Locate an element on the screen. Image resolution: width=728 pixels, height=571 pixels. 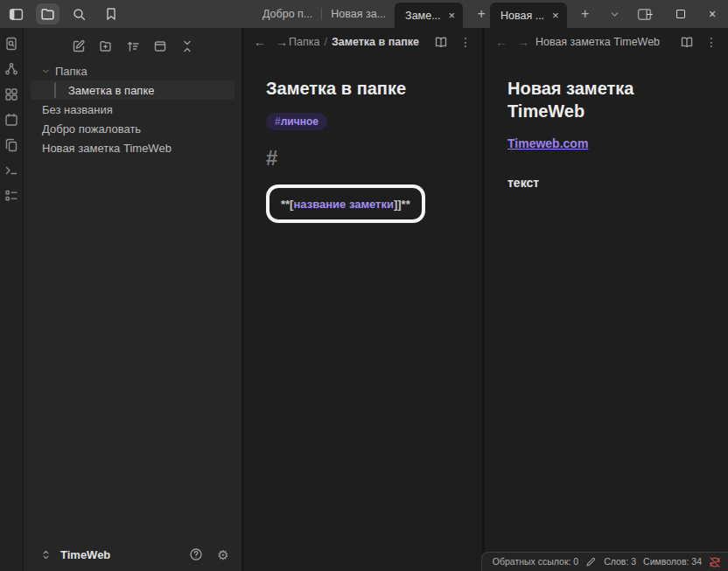
tab-timeweb-note-active: Новая ... × is located at coordinates (528, 16).